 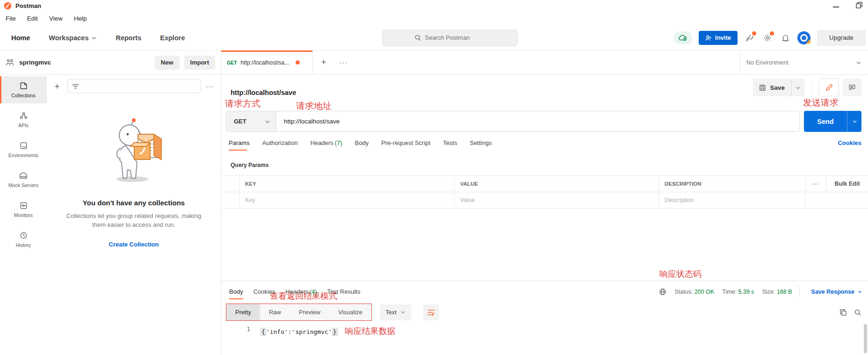 I want to click on avatar, so click(x=804, y=38).